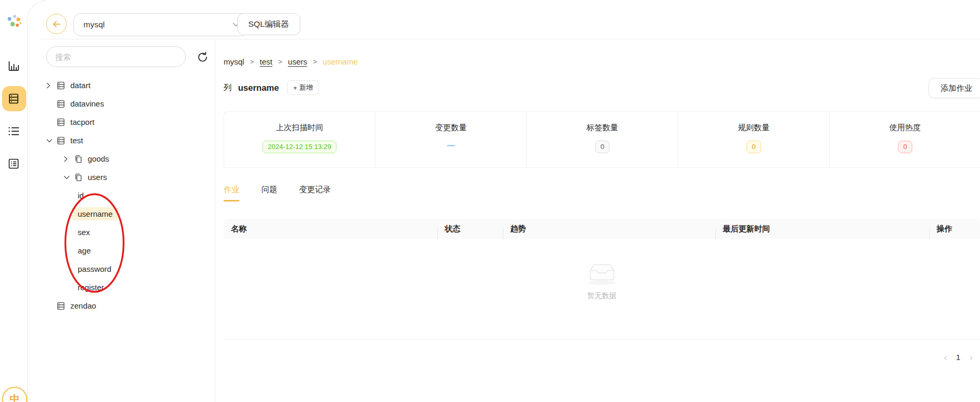  Describe the element at coordinates (451, 140) in the screenshot. I see `stat-card-change-count: 变更数量 —` at that location.